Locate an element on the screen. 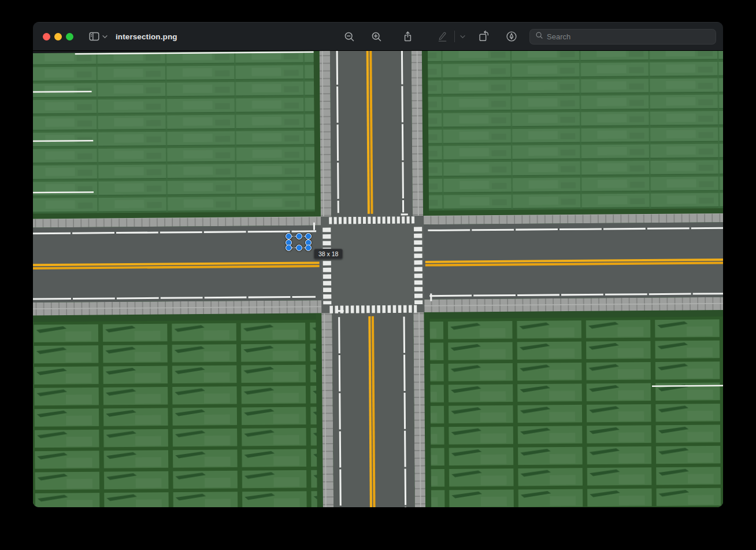 This screenshot has width=756, height=550. zoom-in-icon is located at coordinates (377, 37).